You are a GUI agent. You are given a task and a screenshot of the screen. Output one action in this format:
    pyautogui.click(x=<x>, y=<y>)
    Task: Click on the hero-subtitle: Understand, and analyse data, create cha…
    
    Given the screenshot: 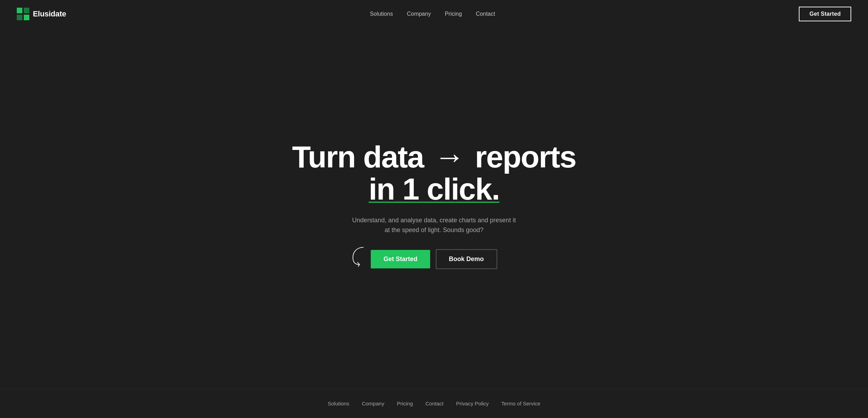 What is the action you would take?
    pyautogui.click(x=434, y=225)
    